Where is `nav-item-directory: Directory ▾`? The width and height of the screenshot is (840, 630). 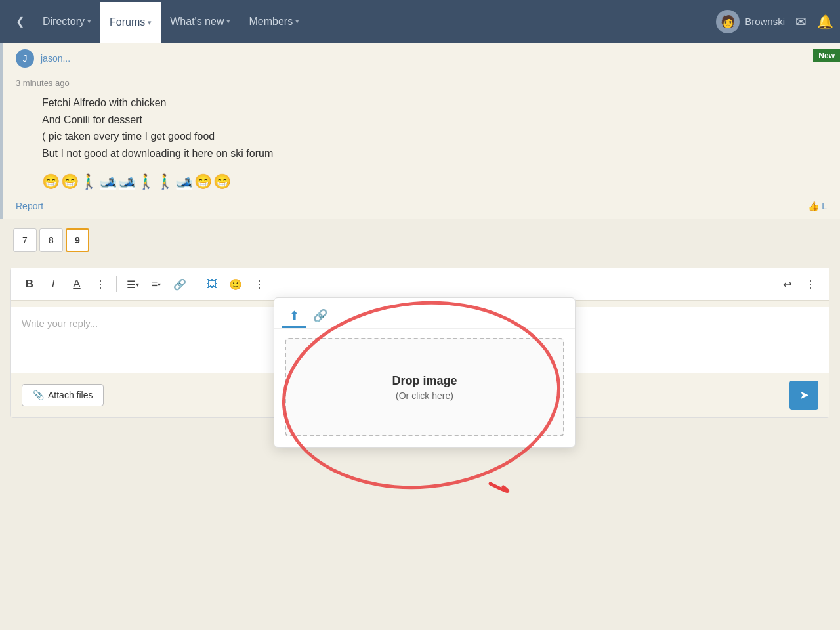 nav-item-directory: Directory ▾ is located at coordinates (67, 21).